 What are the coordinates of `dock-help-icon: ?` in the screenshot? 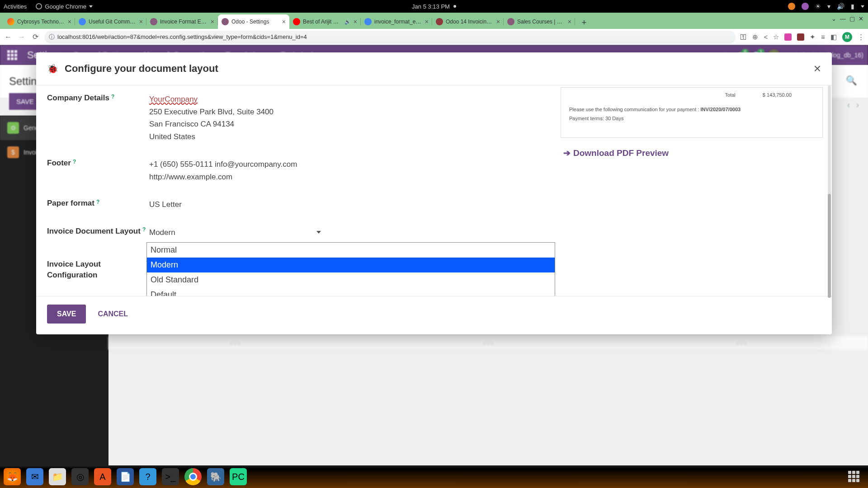 It's located at (148, 477).